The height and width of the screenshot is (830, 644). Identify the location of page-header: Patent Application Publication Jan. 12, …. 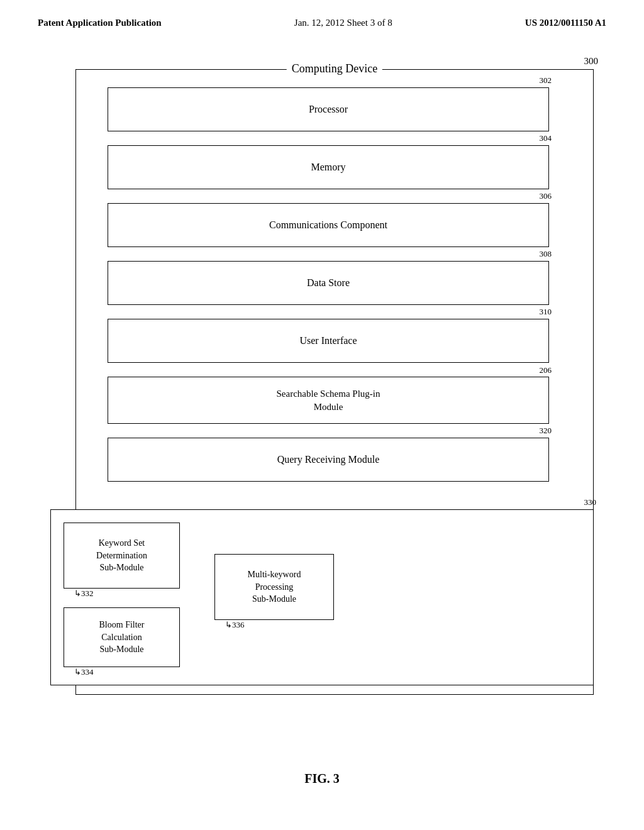
(322, 14).